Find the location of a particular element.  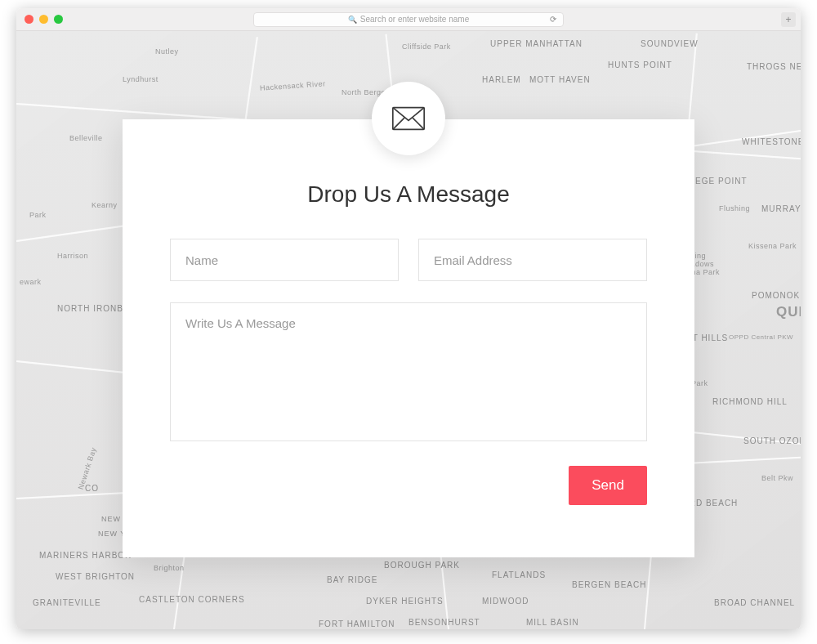

map-label: POMONOK is located at coordinates (776, 296).